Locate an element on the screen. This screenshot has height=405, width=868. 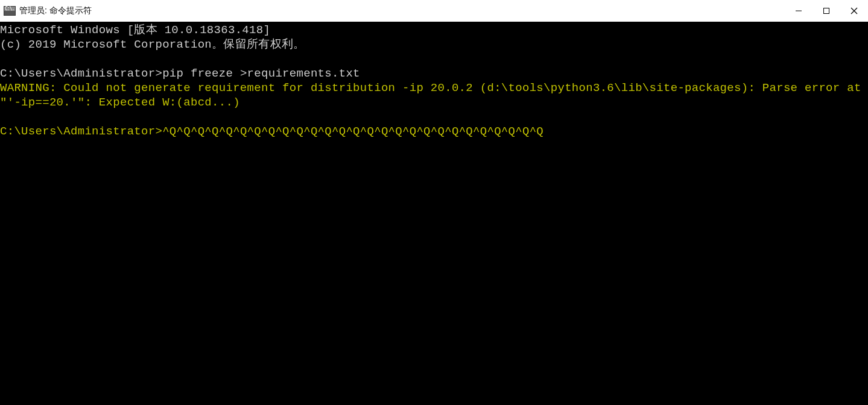
prompt-1: C:\Users\Administrator> is located at coordinates (81, 74).